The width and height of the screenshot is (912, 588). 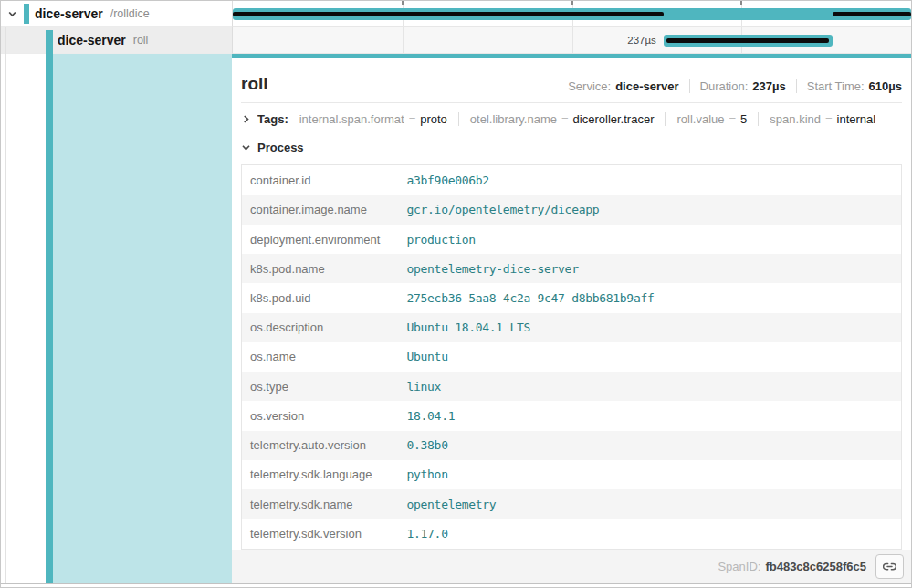 What do you see at coordinates (571, 15) in the screenshot?
I see `timeline-cell-rolldice` at bounding box center [571, 15].